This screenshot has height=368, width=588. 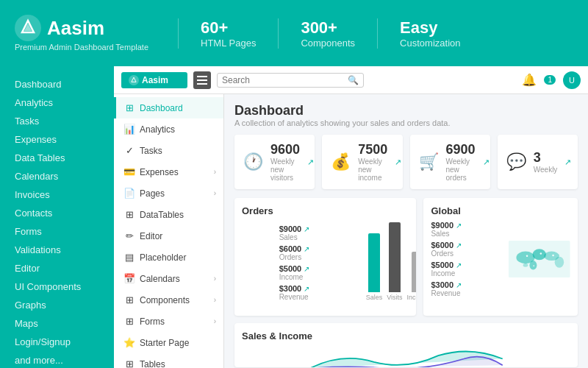 What do you see at coordinates (450, 162) in the screenshot?
I see `stat-card-orders: 🛒 6900 Weekly new orders ↗` at bounding box center [450, 162].